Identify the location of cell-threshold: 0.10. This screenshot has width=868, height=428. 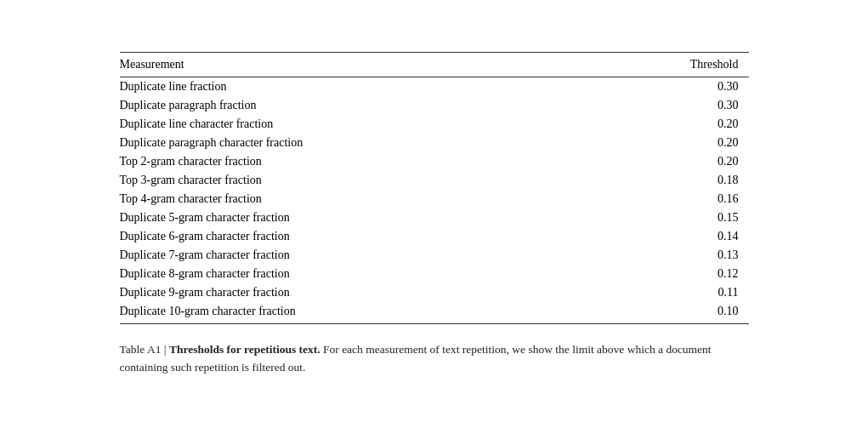
(676, 313).